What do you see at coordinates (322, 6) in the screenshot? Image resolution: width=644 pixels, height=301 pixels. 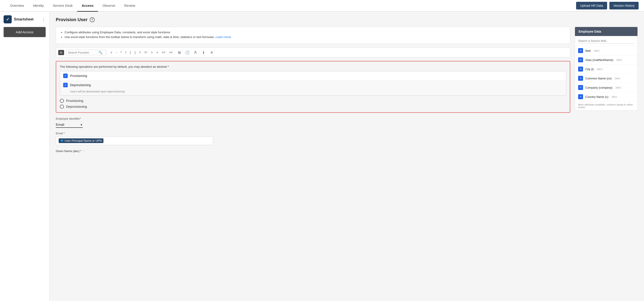 I see `top-nav: Overview Identity Service Desk Access Ob…` at bounding box center [322, 6].